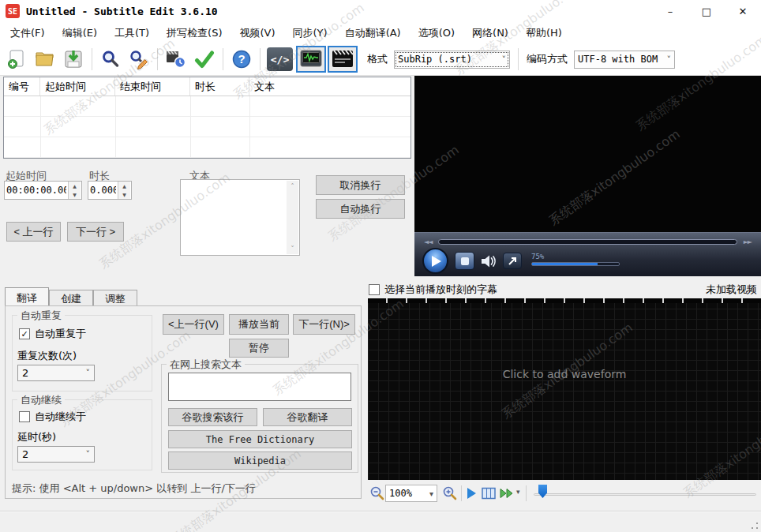 This screenshot has width=761, height=532. Describe the element at coordinates (490, 33) in the screenshot. I see `menu-network: 网络(N)` at that location.